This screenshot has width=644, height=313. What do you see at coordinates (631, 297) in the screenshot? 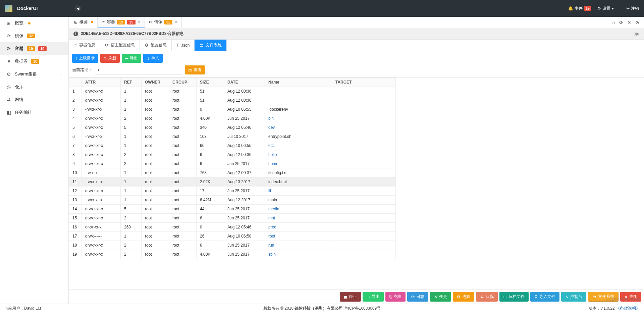
I see `bottom-btn-关闭: ✕关闭` at bounding box center [631, 297].